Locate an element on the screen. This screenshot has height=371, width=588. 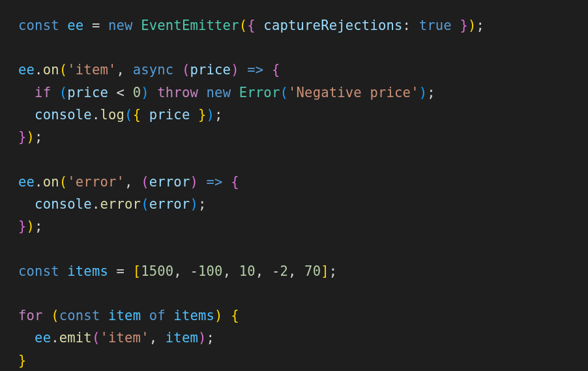
number-2: 2 is located at coordinates (284, 271).